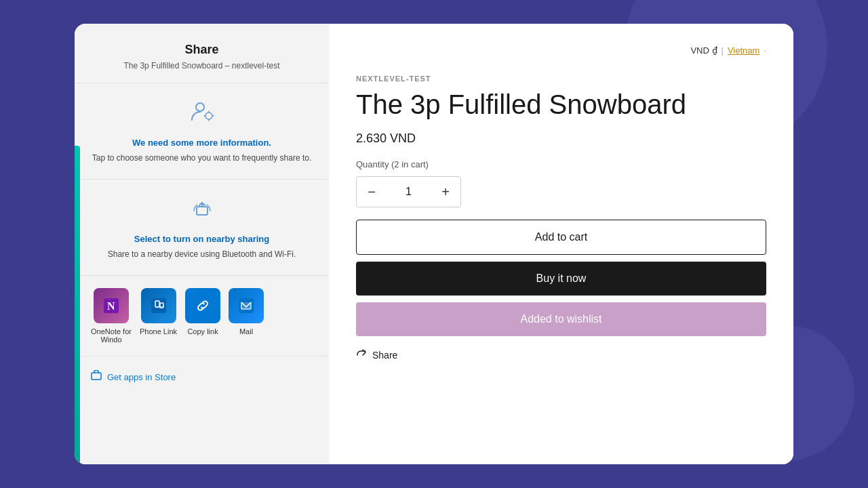  What do you see at coordinates (246, 331) in the screenshot?
I see `mail-label: Mail` at bounding box center [246, 331].